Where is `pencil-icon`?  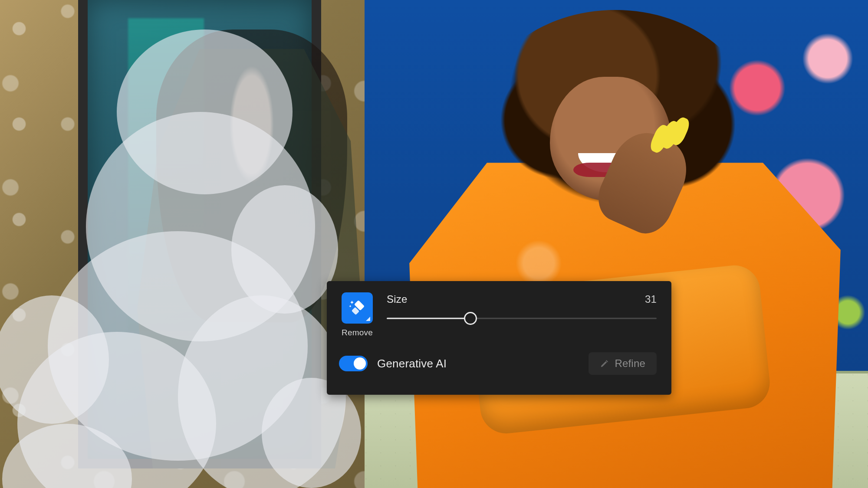
pencil-icon is located at coordinates (605, 364).